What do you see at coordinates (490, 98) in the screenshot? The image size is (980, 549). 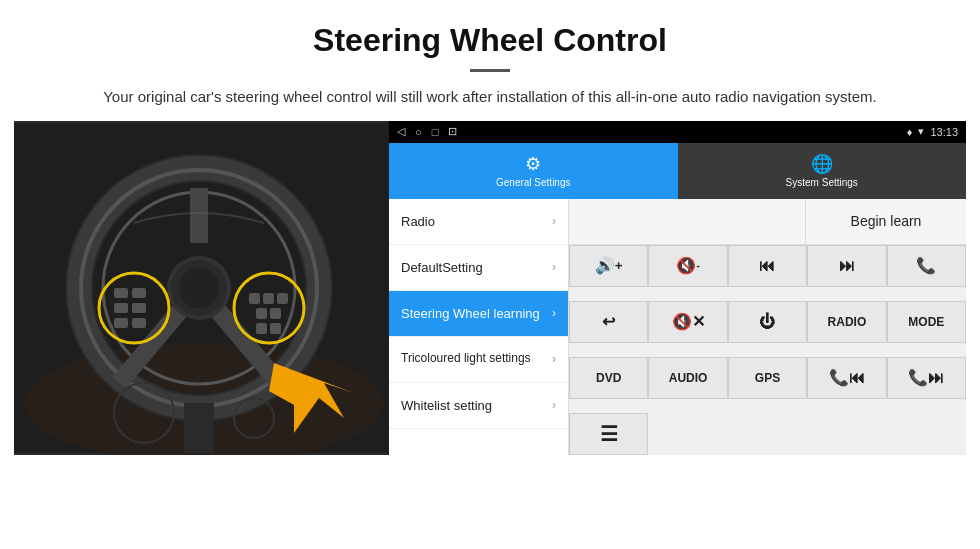 I see `page-description: Your original car's steering wheel contr…` at bounding box center [490, 98].